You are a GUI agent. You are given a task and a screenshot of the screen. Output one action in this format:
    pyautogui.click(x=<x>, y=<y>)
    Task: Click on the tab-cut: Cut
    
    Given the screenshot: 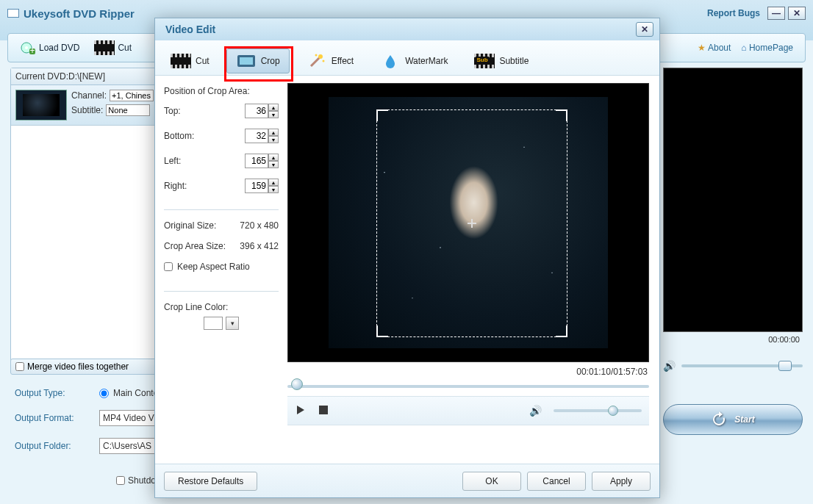 What is the action you would take?
    pyautogui.click(x=190, y=61)
    